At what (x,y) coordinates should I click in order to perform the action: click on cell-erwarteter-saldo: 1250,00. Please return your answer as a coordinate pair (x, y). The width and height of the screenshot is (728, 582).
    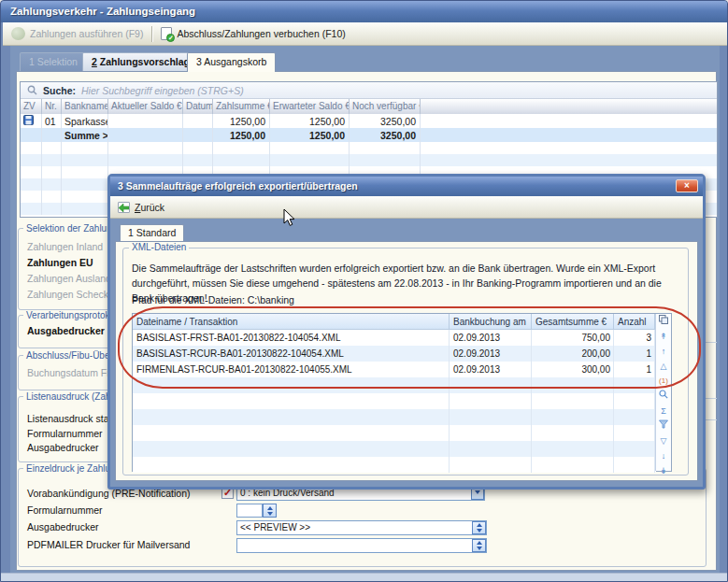
    Looking at the image, I should click on (310, 121).